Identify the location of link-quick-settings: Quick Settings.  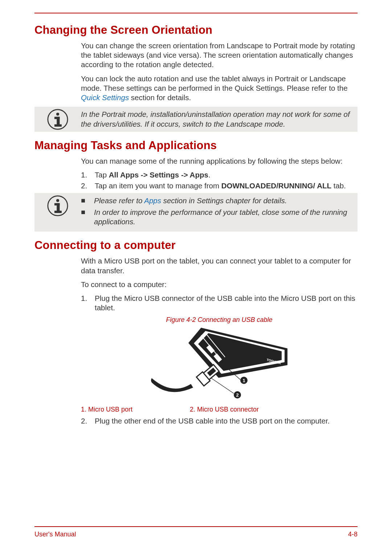
(105, 97).